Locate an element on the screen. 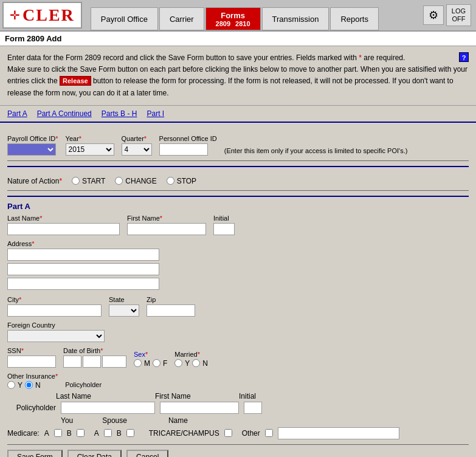 This screenshot has height=457, width=476. clear-button: Clear Data is located at coordinates (95, 453).